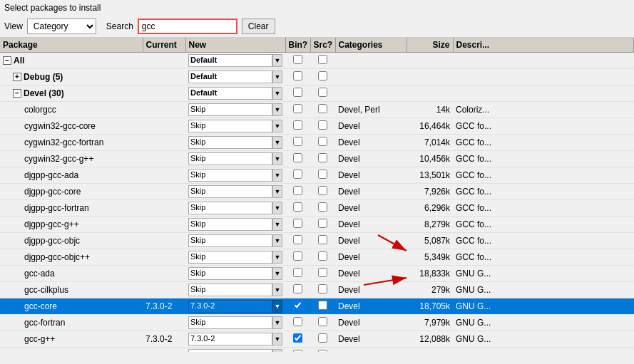 Image resolution: width=634 pixels, height=364 pixels. I want to click on col-header-current: Current, so click(164, 46).